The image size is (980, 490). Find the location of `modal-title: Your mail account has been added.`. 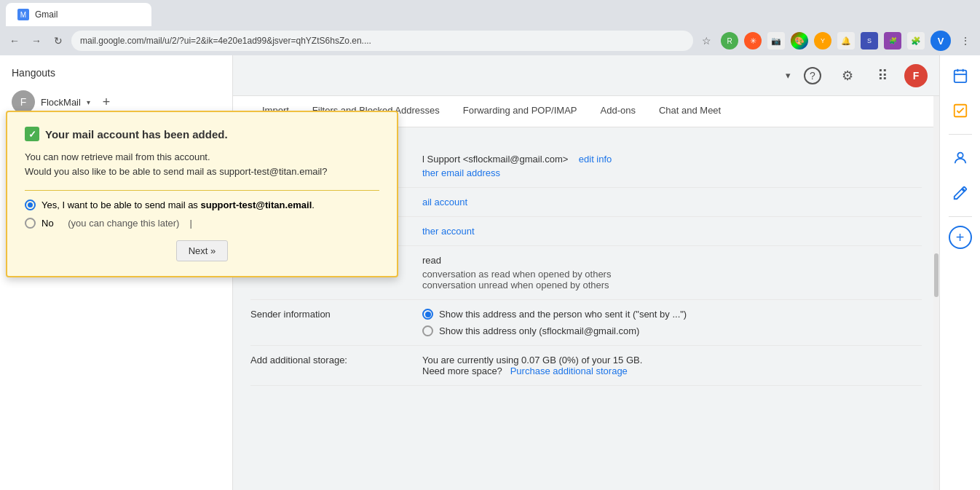

modal-title: Your mail account has been added. is located at coordinates (137, 134).